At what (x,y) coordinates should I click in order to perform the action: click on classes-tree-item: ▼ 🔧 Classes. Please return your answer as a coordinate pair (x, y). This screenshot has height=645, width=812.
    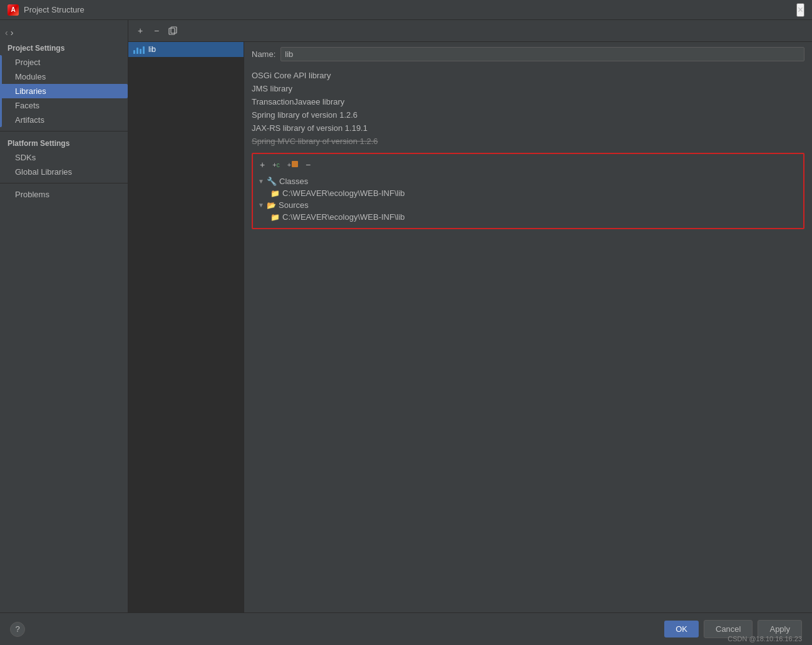
    Looking at the image, I should click on (528, 182).